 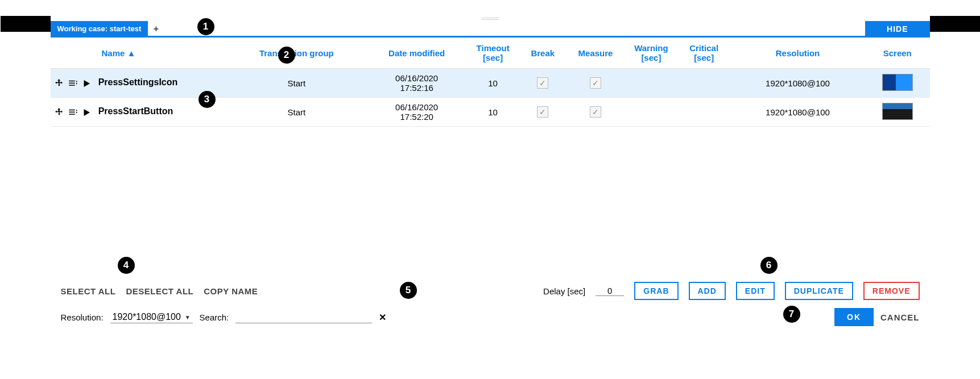 I want to click on col-critical: Critical [sec], so click(x=704, y=53).